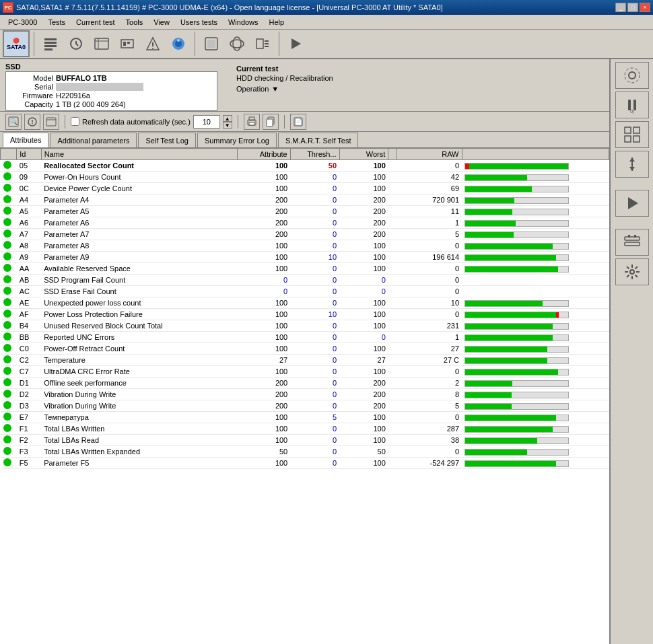 The height and width of the screenshot is (644, 653). Describe the element at coordinates (139, 201) in the screenshot. I see `row-name: Parameter A4` at that location.